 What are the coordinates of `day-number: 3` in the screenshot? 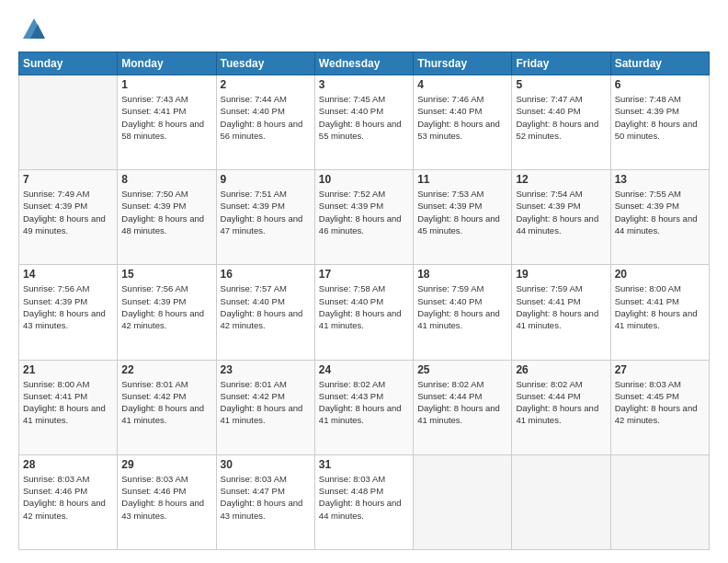 It's located at (364, 85).